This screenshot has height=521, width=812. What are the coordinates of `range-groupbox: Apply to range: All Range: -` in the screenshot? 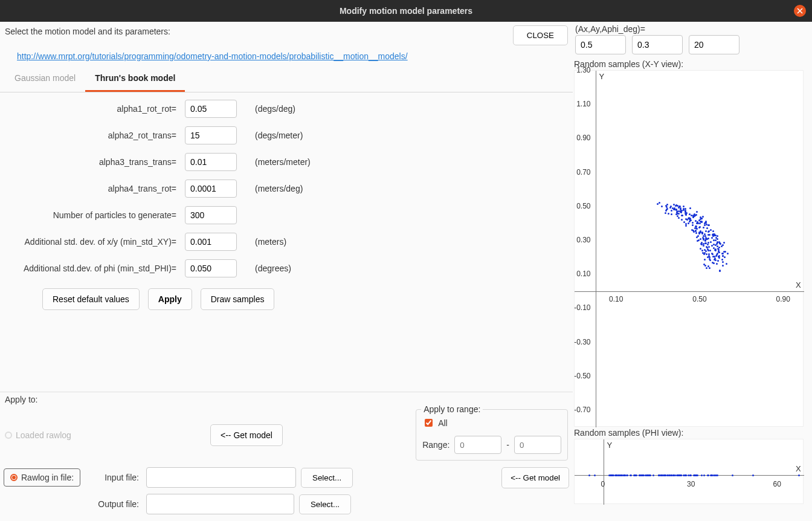 It's located at (492, 435).